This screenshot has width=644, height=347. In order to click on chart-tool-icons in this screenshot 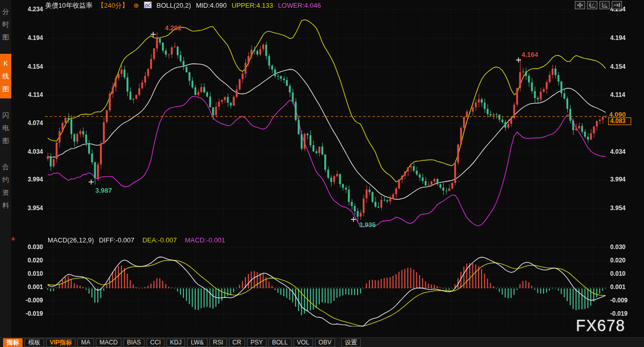, I will do `click(598, 5)`.